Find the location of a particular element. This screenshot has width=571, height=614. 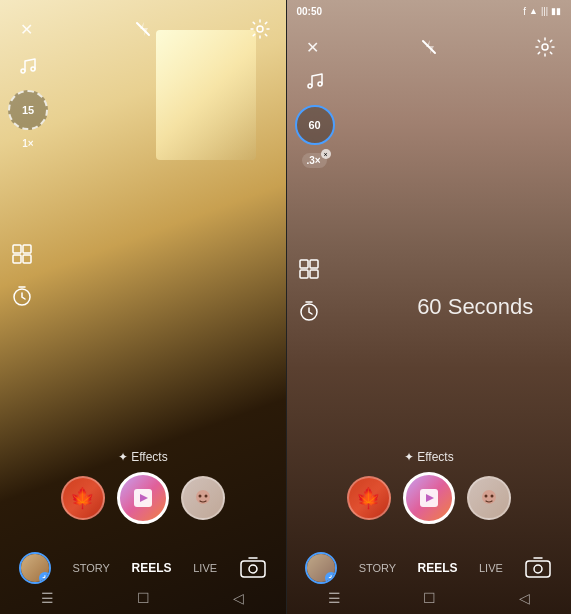

status-icons: f ▲ ||| ▮▮ is located at coordinates (542, 12).